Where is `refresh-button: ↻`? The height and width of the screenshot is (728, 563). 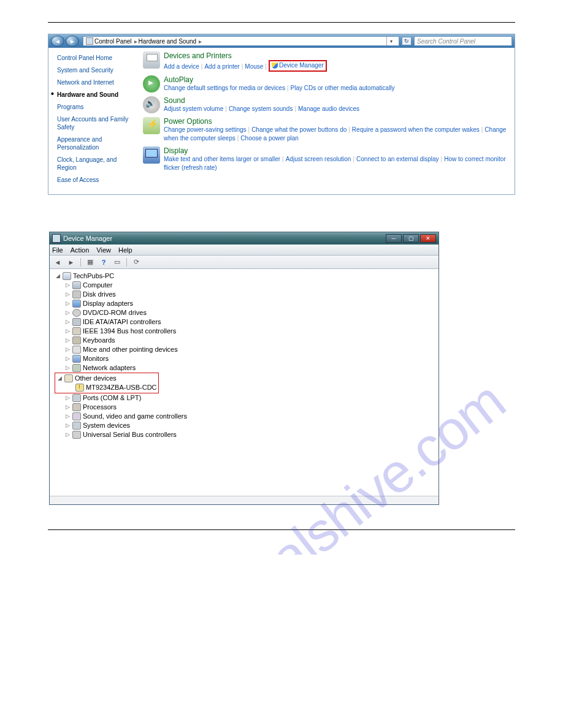 refresh-button: ↻ is located at coordinates (407, 41).